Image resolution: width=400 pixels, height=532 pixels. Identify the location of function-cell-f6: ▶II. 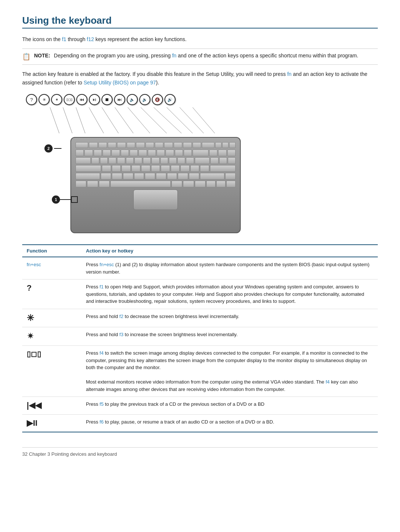
(52, 423).